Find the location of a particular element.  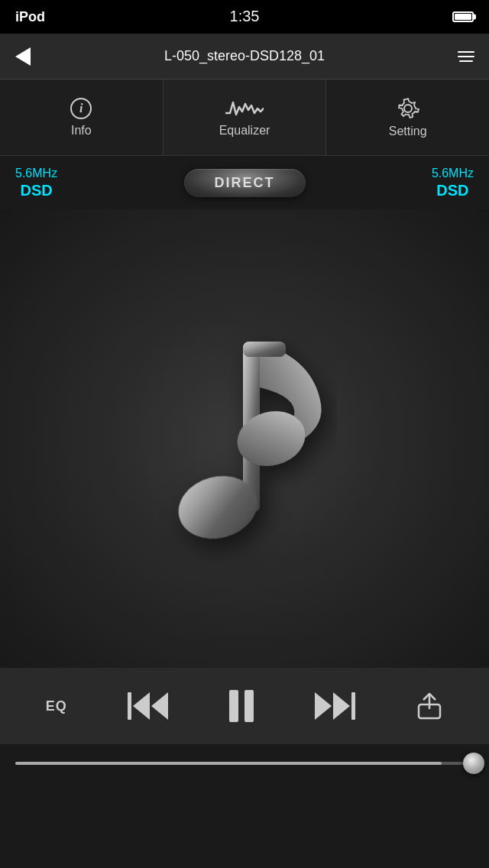

tab-info-label: Info is located at coordinates (81, 131).